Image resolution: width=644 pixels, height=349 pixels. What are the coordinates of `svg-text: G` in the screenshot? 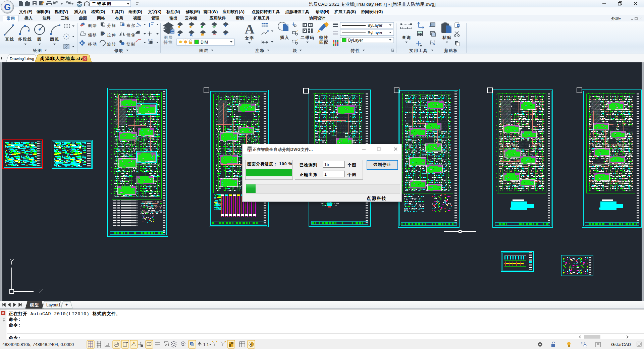 It's located at (7, 7).